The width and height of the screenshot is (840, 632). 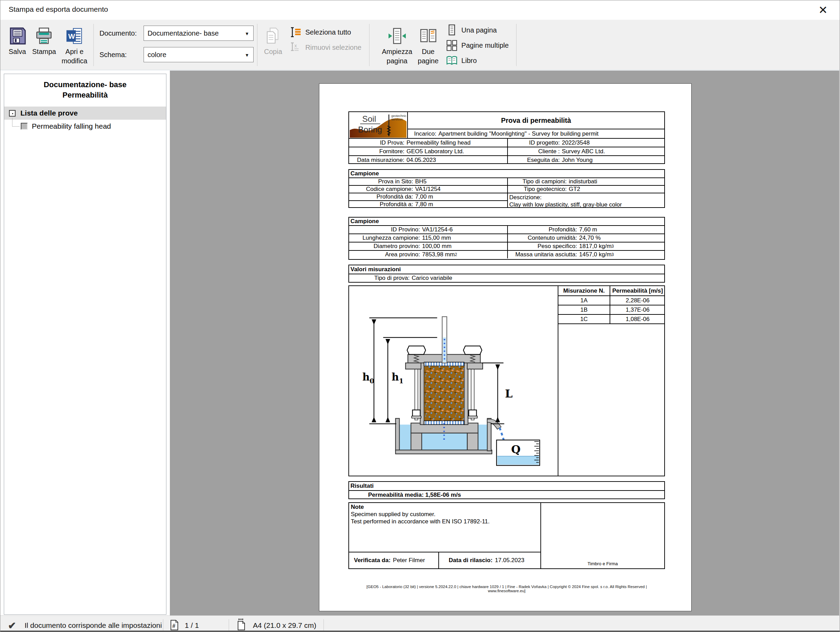 What do you see at coordinates (586, 142) in the screenshot?
I see `header-cell: ID progetto:2022/3548` at bounding box center [586, 142].